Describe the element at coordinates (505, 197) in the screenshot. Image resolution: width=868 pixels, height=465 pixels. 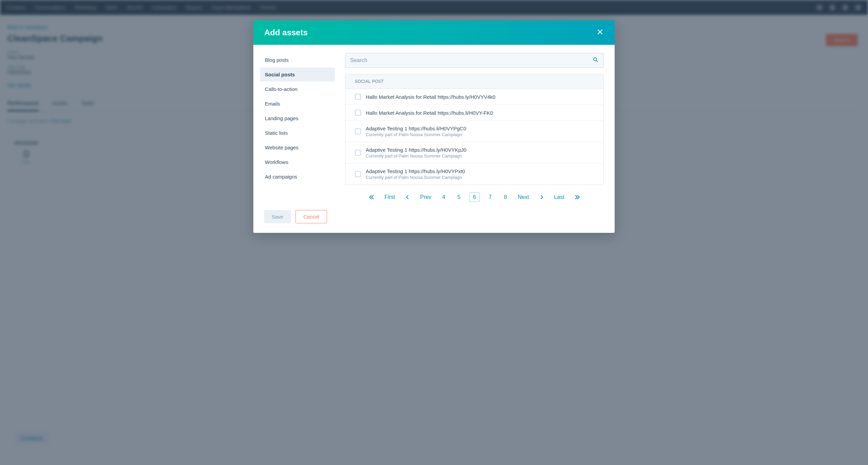
I see `page-8: 8` at that location.